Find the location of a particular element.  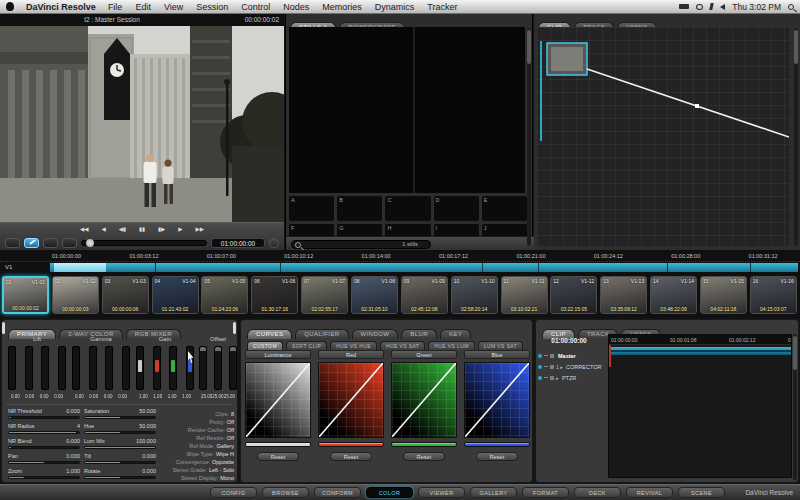

app-menu-title: DaVinci Resolve is located at coordinates (61, 7).